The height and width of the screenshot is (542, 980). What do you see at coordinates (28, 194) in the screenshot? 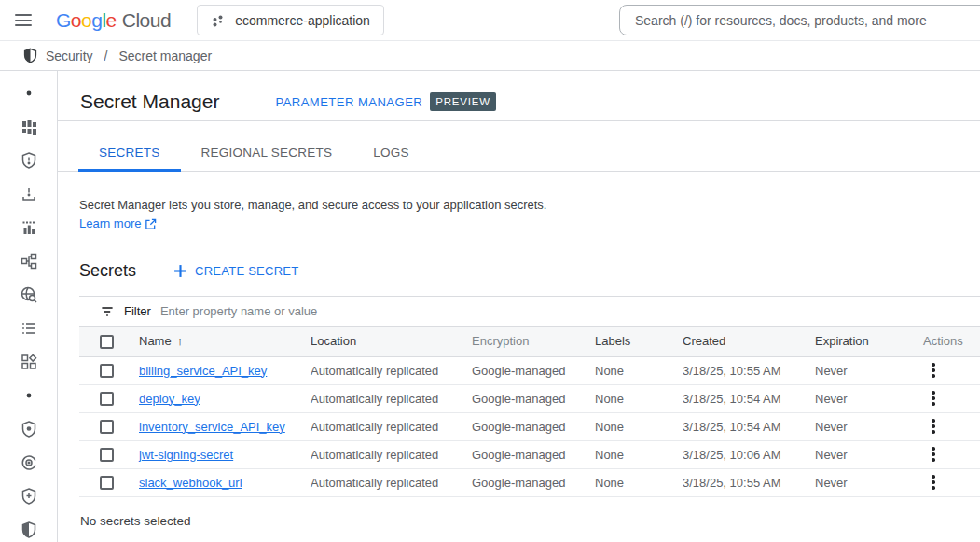
I see `tray-alert-icon` at bounding box center [28, 194].